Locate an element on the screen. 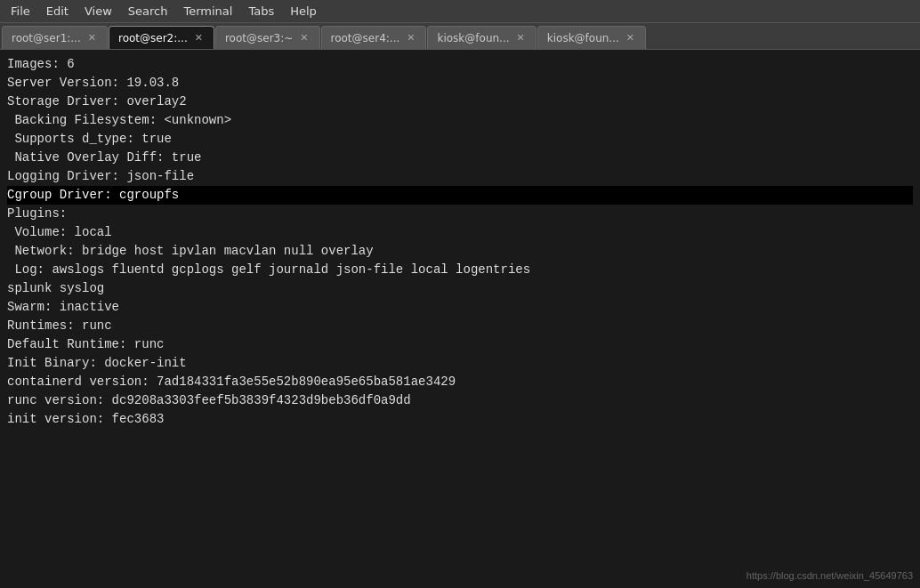 This screenshot has height=588, width=920. terminal-line-6: Logging Driver: json-file is located at coordinates (460, 176).